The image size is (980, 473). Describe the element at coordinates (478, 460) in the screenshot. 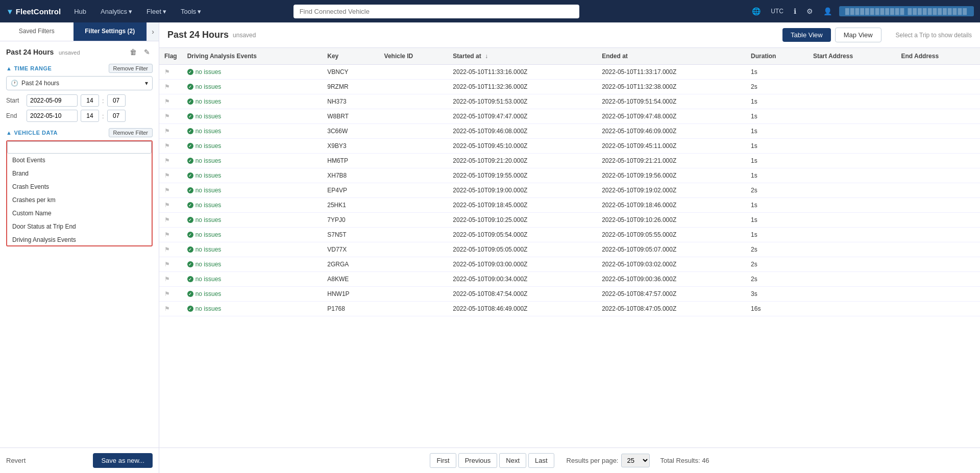

I see `previous-page-button: Previous` at that location.